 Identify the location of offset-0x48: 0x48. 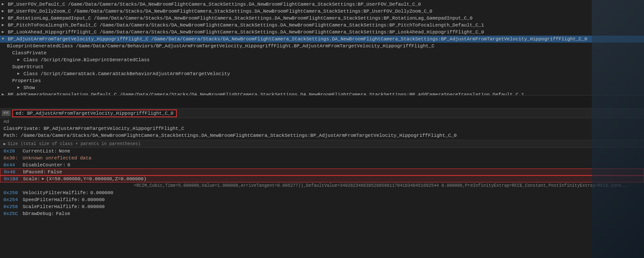
(13, 172).